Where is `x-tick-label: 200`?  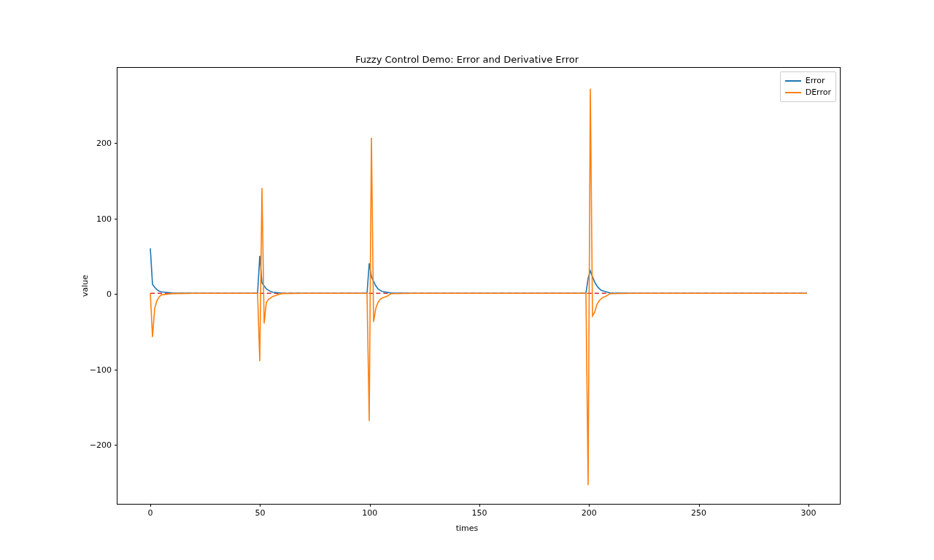
x-tick-label: 200 is located at coordinates (590, 513).